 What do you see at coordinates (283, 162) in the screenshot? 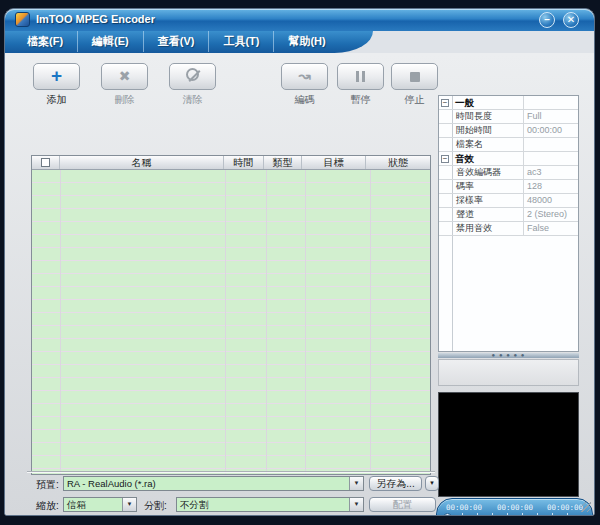
I see `column-type: 類型` at bounding box center [283, 162].